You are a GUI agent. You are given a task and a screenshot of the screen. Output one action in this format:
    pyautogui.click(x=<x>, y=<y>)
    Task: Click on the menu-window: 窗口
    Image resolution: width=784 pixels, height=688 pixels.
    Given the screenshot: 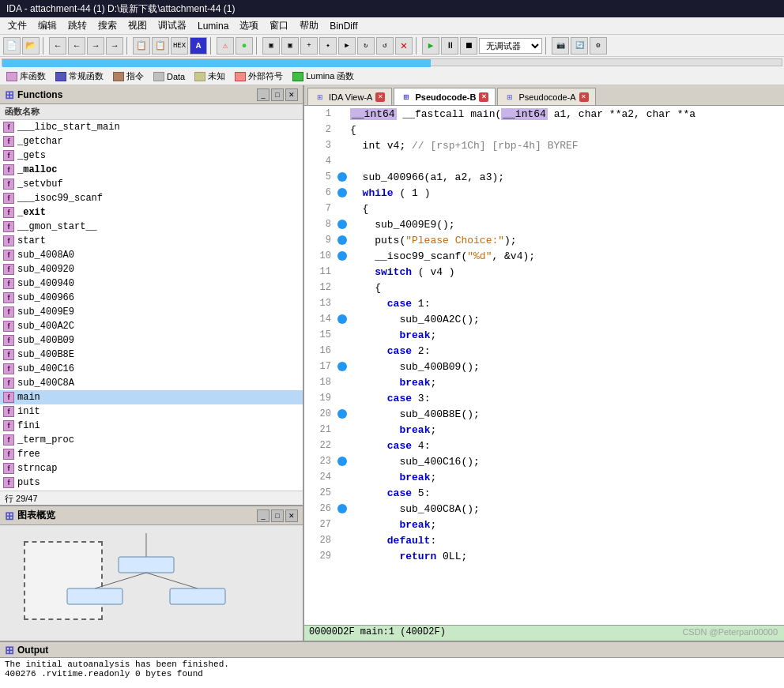 What is the action you would take?
    pyautogui.click(x=279, y=25)
    